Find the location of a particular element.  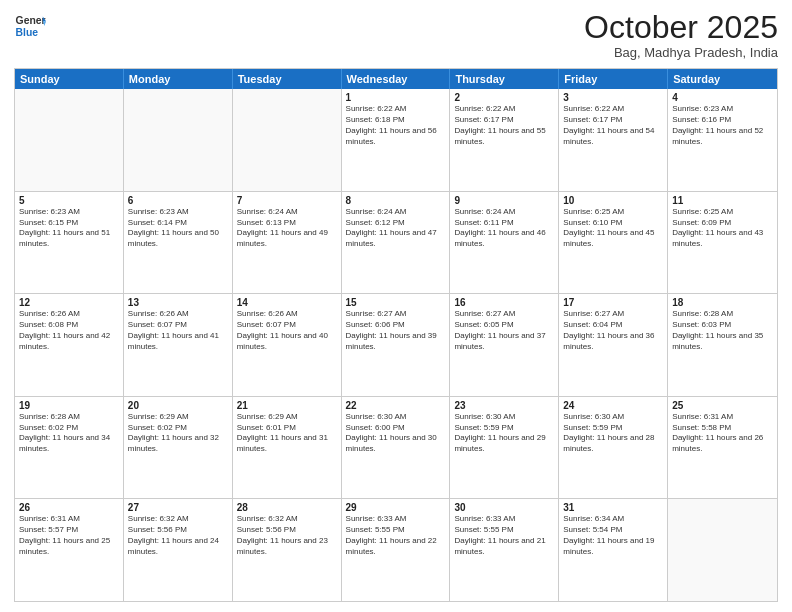

day-number: 27 is located at coordinates (178, 508).